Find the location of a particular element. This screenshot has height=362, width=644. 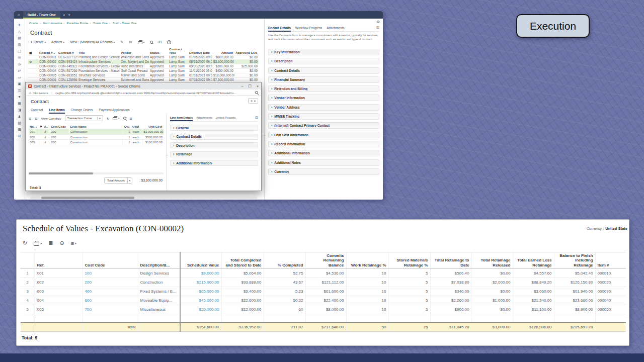

tab-attachments: Attachments is located at coordinates (204, 118).